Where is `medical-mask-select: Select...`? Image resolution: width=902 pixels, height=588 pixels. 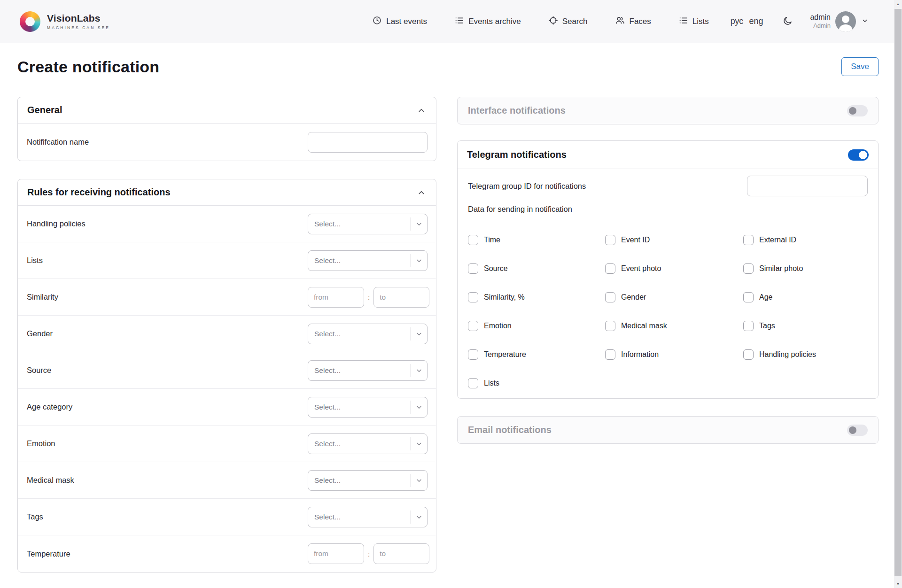
medical-mask-select: Select... is located at coordinates (367, 480).